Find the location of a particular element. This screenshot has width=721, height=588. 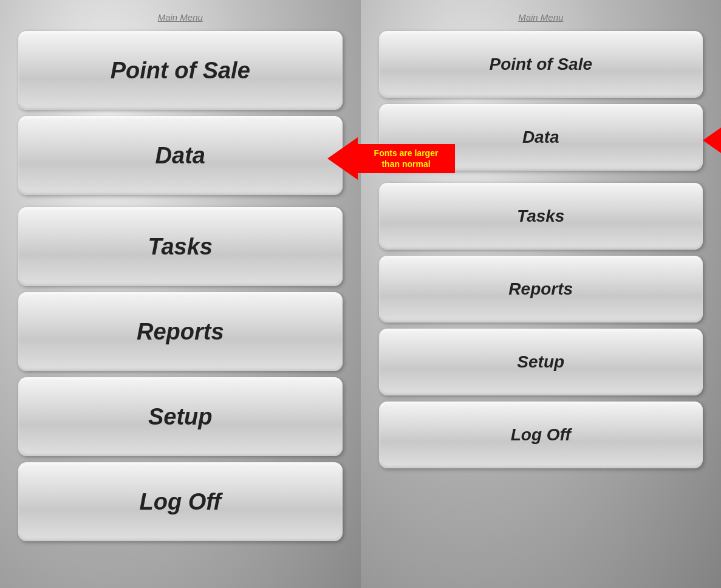

left-tasks-button: Tasks is located at coordinates (180, 247).